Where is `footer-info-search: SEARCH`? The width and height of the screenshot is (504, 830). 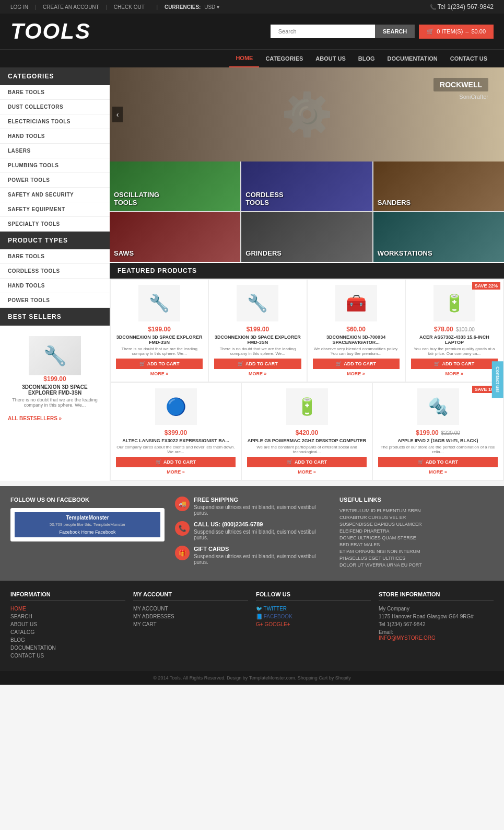 footer-info-search: SEARCH is located at coordinates (68, 617).